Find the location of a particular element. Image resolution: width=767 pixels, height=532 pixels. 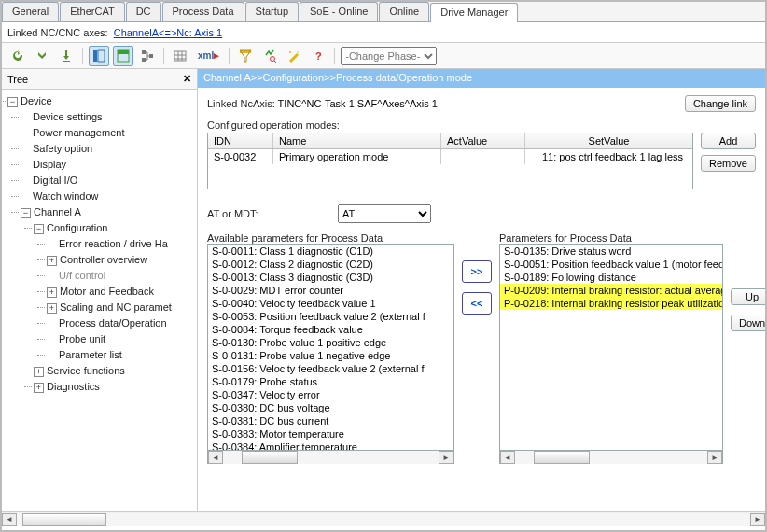

refresh-icon is located at coordinates (18, 56).